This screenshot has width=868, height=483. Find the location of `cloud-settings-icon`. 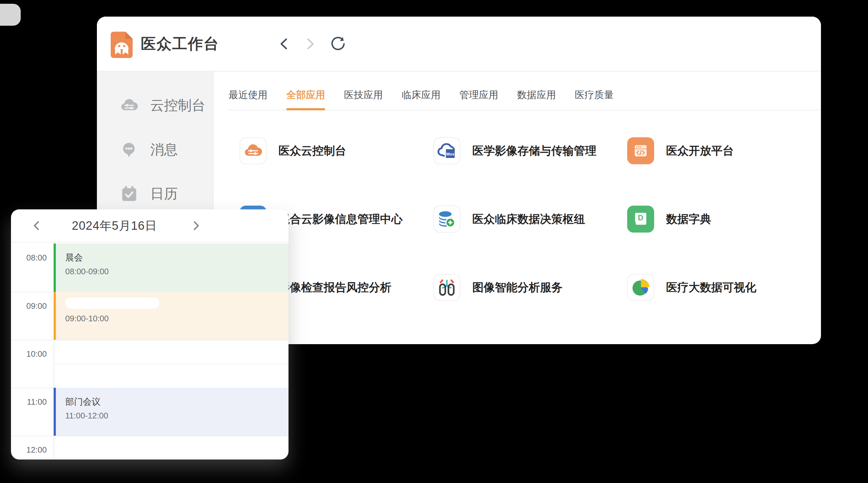

cloud-settings-icon is located at coordinates (129, 105).